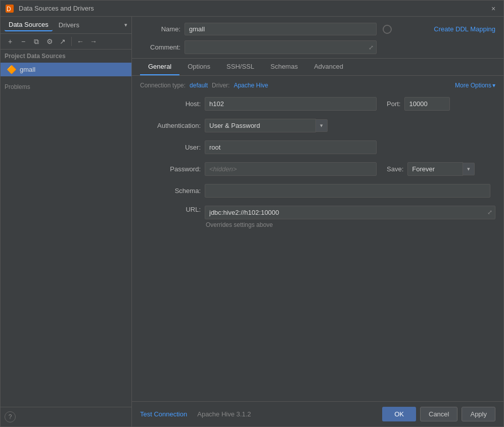 The image size is (504, 427). What do you see at coordinates (66, 70) in the screenshot?
I see `datasource-item-gmall: 🔶 gmall` at bounding box center [66, 70].